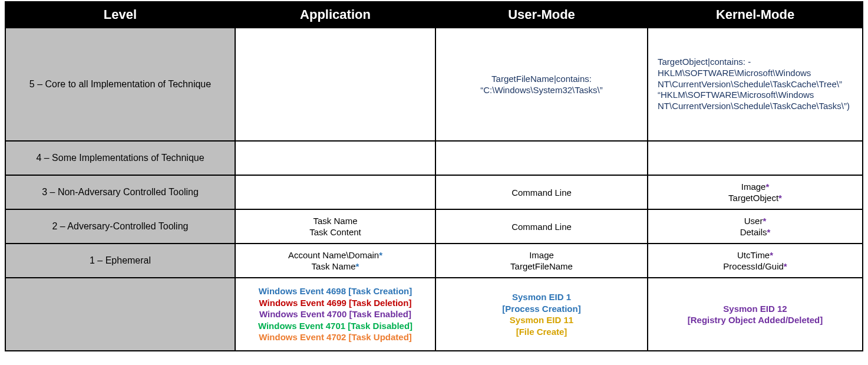  Describe the element at coordinates (755, 15) in the screenshot. I see `header-kernel-mode: Kernel-Mode` at that location.